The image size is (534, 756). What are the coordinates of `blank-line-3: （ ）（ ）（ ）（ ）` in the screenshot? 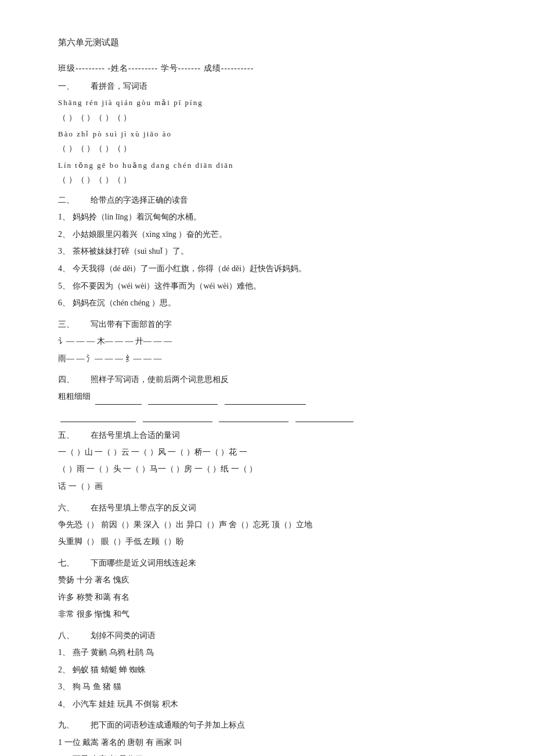 It's located at (273, 180).